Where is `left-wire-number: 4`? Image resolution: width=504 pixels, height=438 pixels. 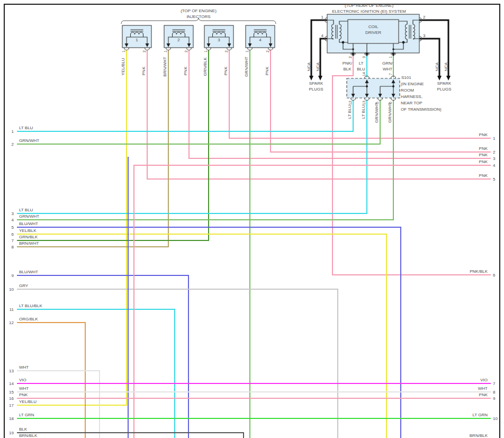
left-wire-number: 4 is located at coordinates (8, 220).